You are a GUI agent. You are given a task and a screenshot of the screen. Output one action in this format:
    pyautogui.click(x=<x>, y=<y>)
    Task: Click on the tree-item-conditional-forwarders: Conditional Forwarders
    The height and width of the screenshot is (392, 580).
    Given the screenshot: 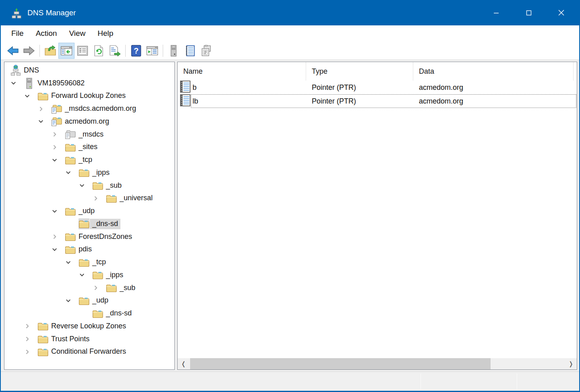 What is the action you would take?
    pyautogui.click(x=89, y=352)
    